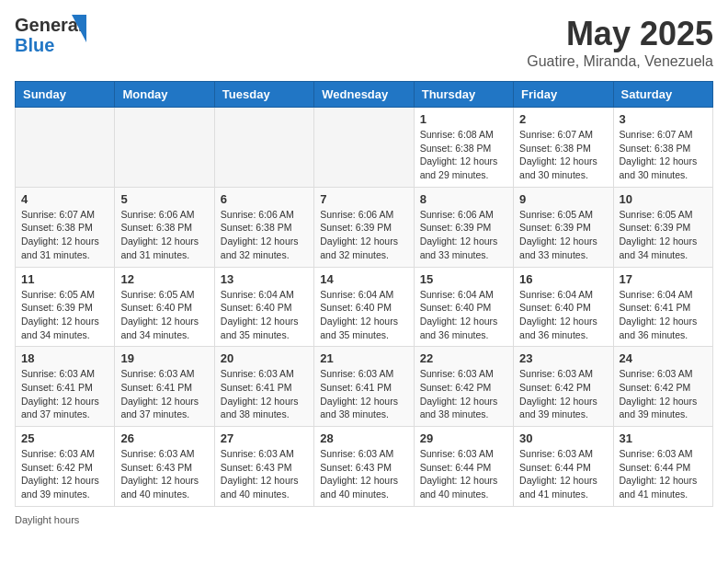 The width and height of the screenshot is (728, 563). I want to click on day-number: 22, so click(463, 359).